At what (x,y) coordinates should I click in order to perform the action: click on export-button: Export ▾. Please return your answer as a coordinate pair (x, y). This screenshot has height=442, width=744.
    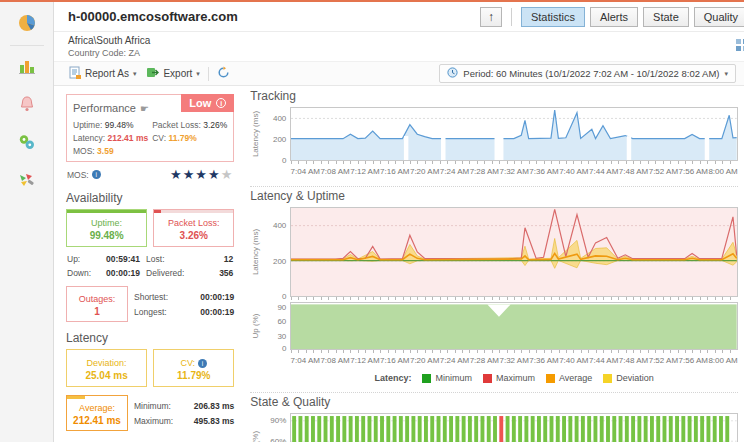
    Looking at the image, I should click on (172, 74).